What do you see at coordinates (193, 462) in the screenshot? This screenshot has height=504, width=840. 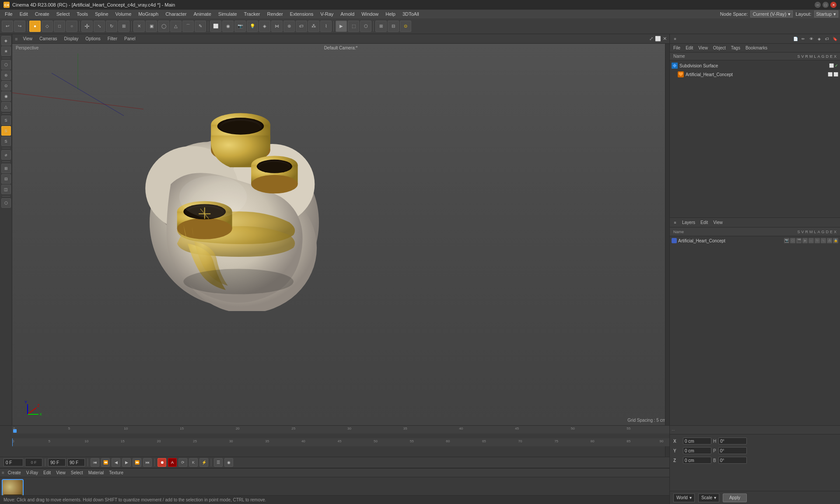 I see `key-all-button: K` at bounding box center [193, 462].